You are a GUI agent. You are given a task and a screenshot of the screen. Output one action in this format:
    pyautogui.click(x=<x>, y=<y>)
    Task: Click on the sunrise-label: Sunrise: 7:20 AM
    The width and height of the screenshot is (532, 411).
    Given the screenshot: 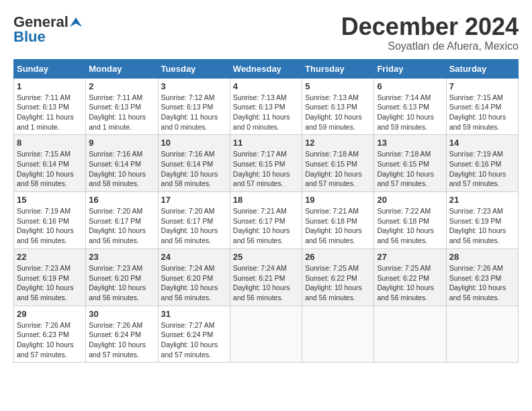 What is the action you would take?
    pyautogui.click(x=188, y=211)
    